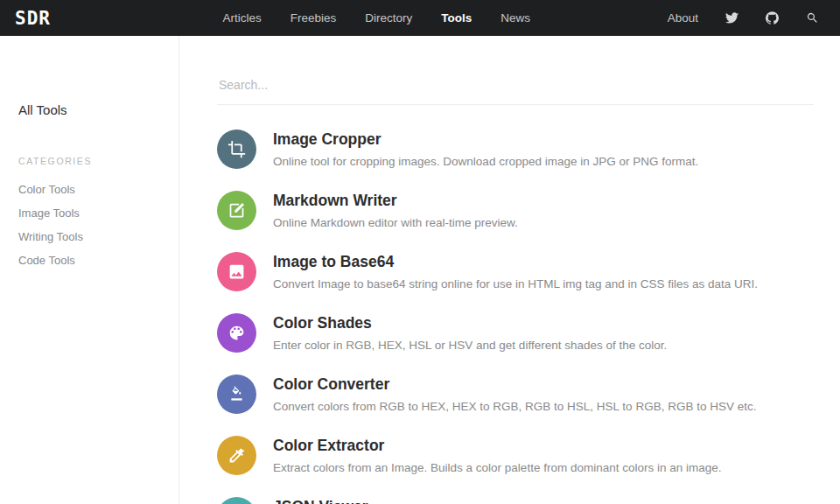  What do you see at coordinates (94, 191) in the screenshot?
I see `sidebar-category-item: Color Tools` at bounding box center [94, 191].